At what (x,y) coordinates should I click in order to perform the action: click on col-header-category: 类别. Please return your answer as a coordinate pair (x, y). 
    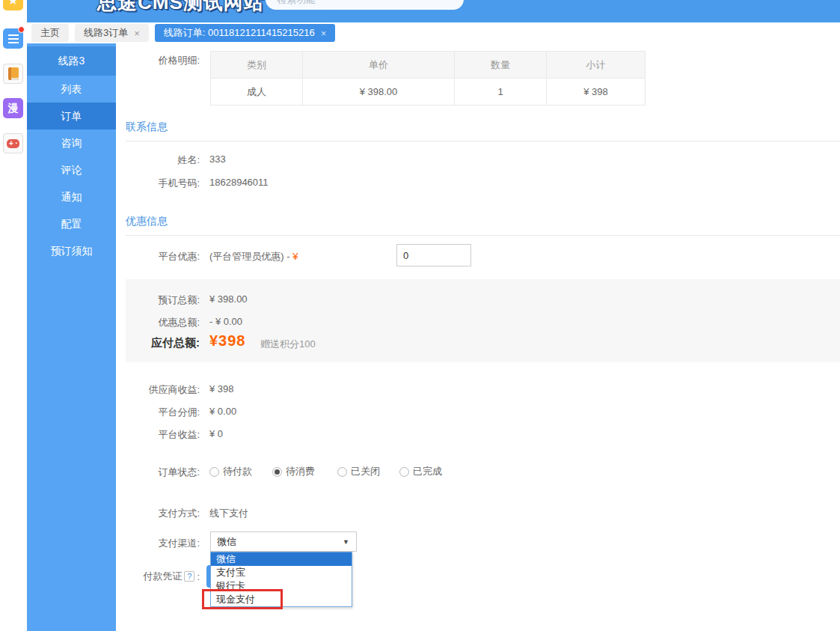
    Looking at the image, I should click on (257, 65).